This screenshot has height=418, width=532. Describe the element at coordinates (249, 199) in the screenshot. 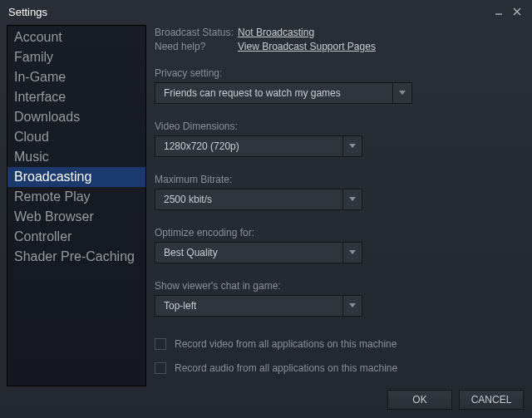

I see `bitrate-value: 2500 kbit/s` at that location.